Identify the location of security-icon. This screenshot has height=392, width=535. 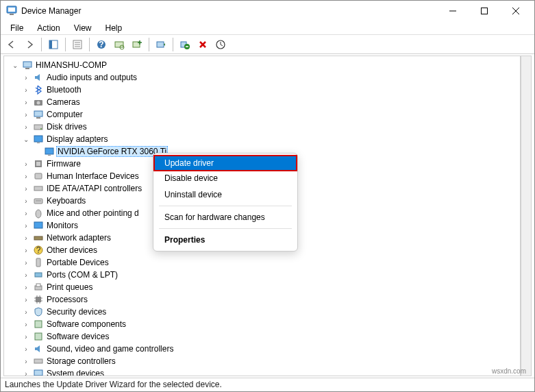
(38, 312).